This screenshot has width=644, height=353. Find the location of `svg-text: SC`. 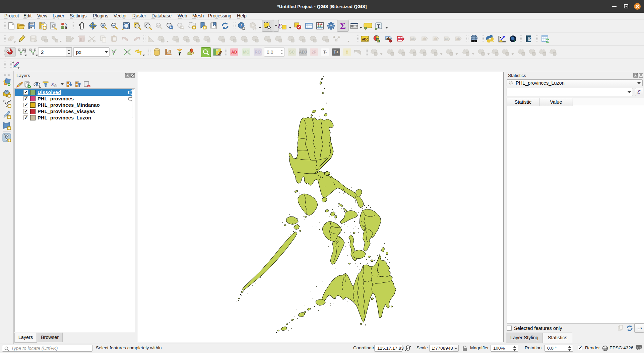

svg-text: SC is located at coordinates (292, 52).